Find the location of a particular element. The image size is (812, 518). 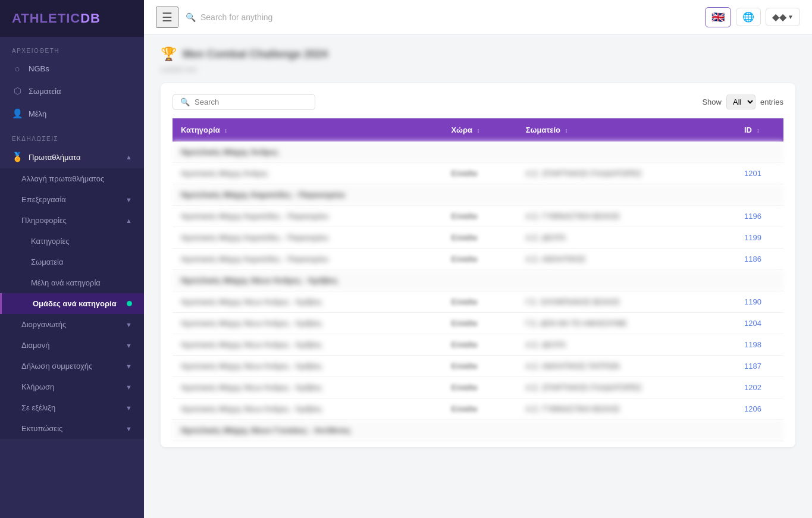

sidebar-item-ngbs: ○ NGBs is located at coordinates (72, 69).